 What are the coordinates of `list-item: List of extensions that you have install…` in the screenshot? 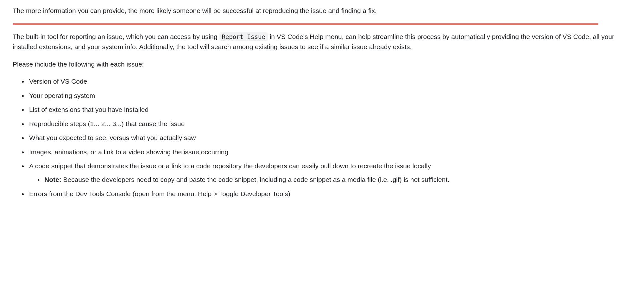 It's located at (330, 110).